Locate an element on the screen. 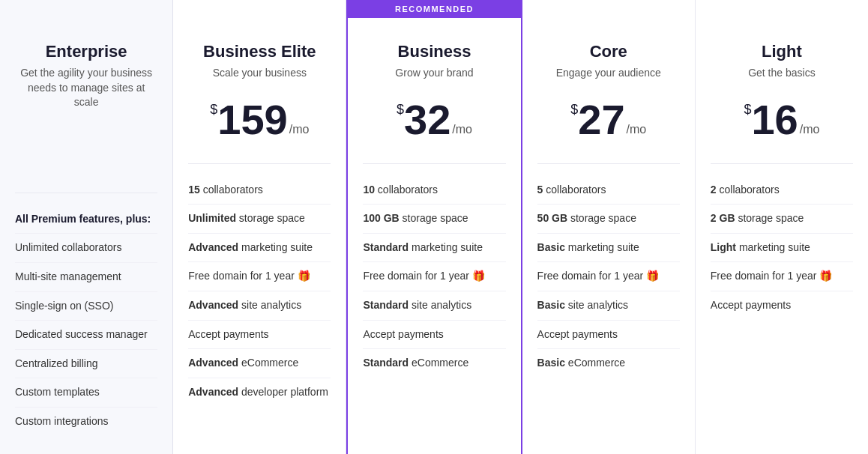 This screenshot has height=454, width=868. feature-item: 15 collaborators is located at coordinates (259, 190).